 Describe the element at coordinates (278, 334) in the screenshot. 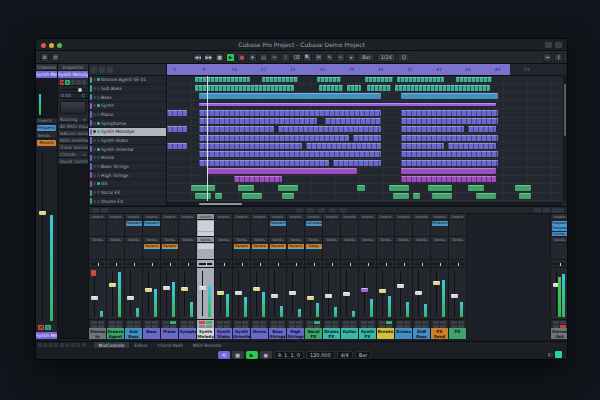

I see `channel-name-label: Bass Strings` at that location.